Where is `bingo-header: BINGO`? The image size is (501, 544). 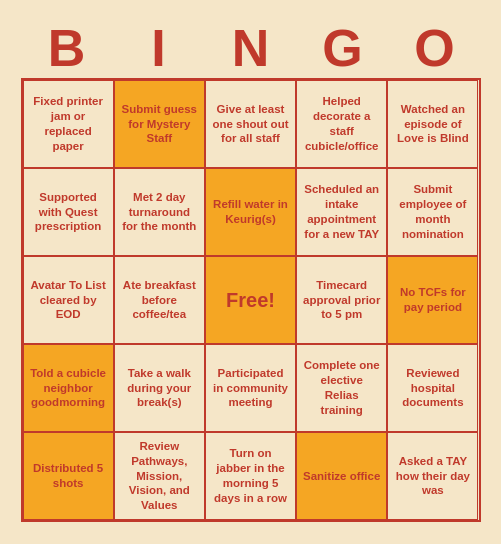 bingo-header: BINGO is located at coordinates (251, 48).